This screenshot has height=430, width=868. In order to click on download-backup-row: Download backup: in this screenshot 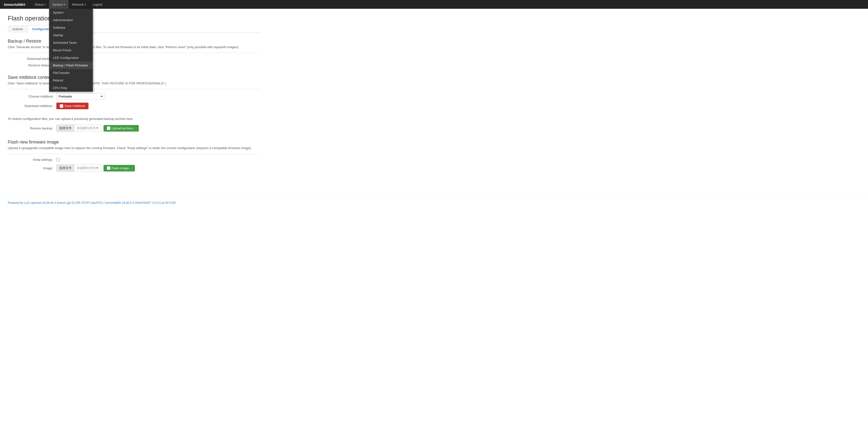, I will do `click(133, 59)`.